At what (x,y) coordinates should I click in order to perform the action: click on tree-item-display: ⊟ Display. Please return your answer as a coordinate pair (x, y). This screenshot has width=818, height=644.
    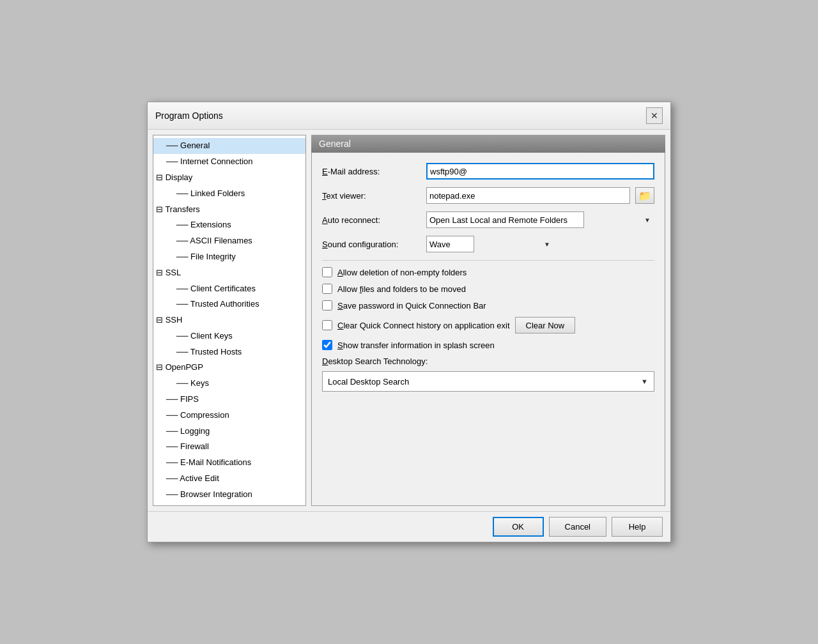
    Looking at the image, I should click on (229, 178).